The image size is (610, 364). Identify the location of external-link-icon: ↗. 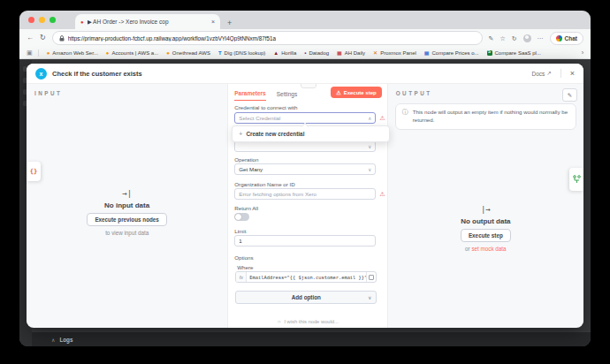
(548, 73).